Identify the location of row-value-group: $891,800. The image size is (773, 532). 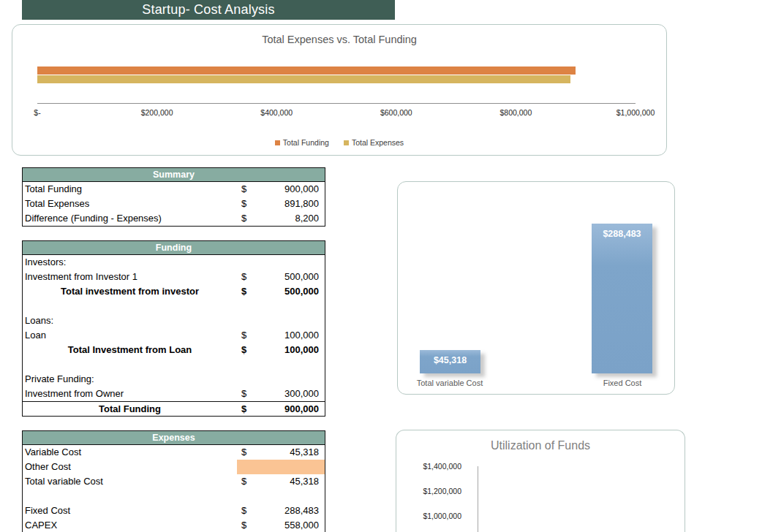
(281, 204).